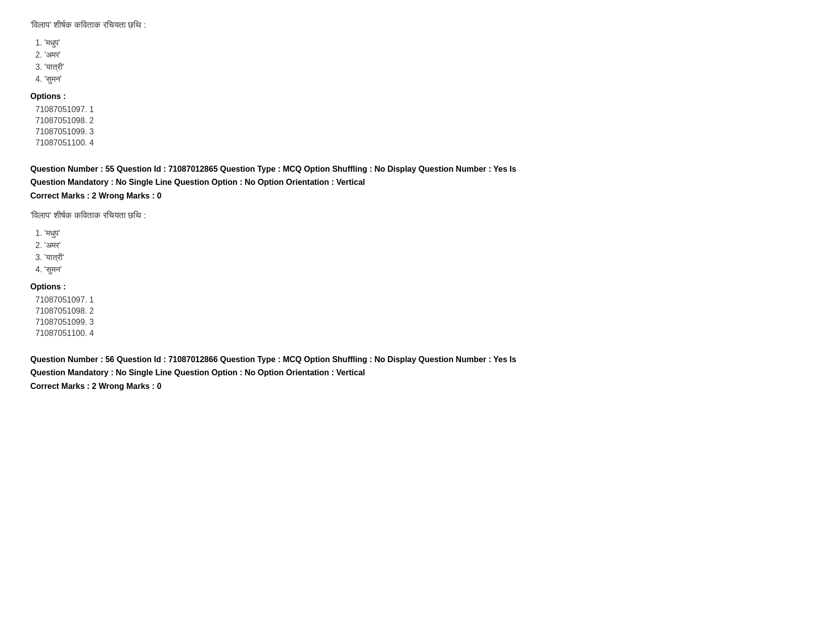 The width and height of the screenshot is (834, 644). Describe the element at coordinates (417, 317) in the screenshot. I see `q55-option-codes: 71087051097. 1 71087051098. 2 7108705109…` at that location.